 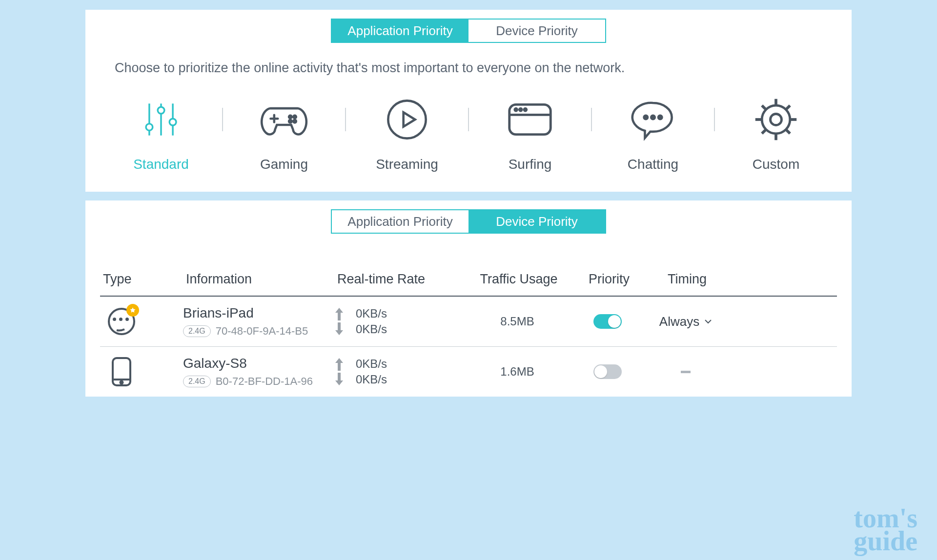 I want to click on browser-icon, so click(x=530, y=120).